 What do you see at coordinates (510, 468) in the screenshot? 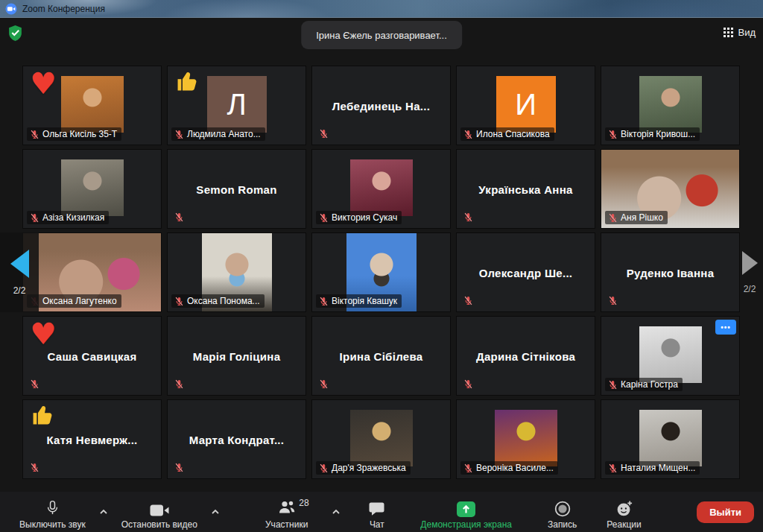
I see `participant-name-badge: Вероніка Василе...` at bounding box center [510, 468].